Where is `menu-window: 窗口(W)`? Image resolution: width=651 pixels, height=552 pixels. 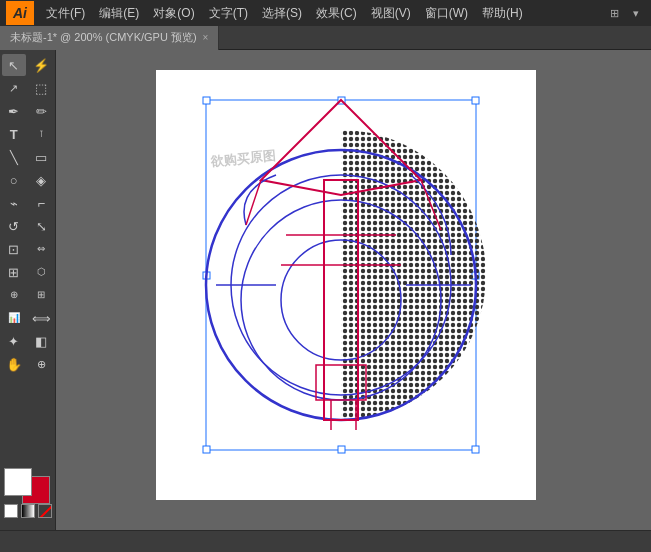
menu-window: 窗口(W) is located at coordinates (446, 14).